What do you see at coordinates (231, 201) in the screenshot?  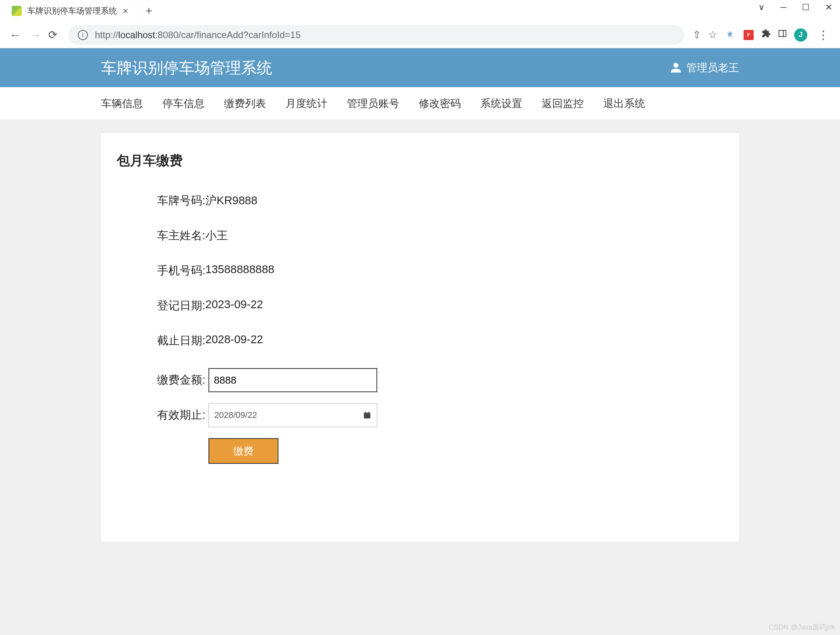 I see `plate-value: 沪KR9888` at bounding box center [231, 201].